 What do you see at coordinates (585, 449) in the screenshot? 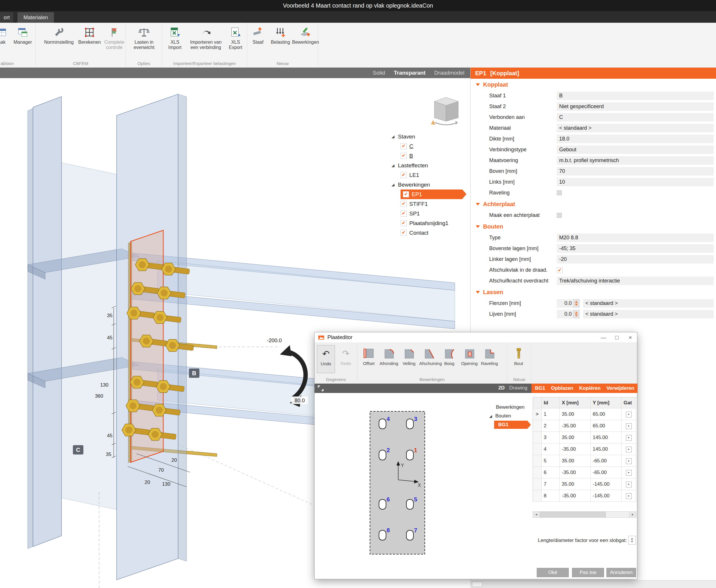
I see `bolt-row: 4 -35.00 145.00 •` at bounding box center [585, 449].